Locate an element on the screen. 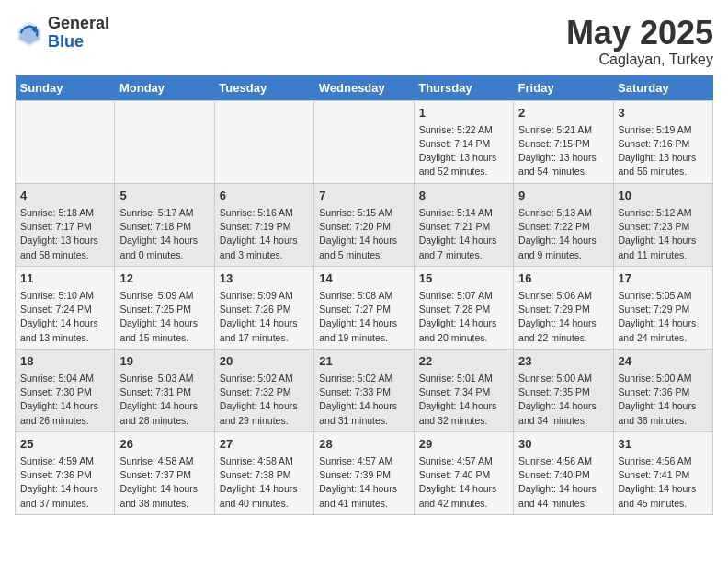 Image resolution: width=728 pixels, height=563 pixels. day-number: 15 is located at coordinates (463, 279).